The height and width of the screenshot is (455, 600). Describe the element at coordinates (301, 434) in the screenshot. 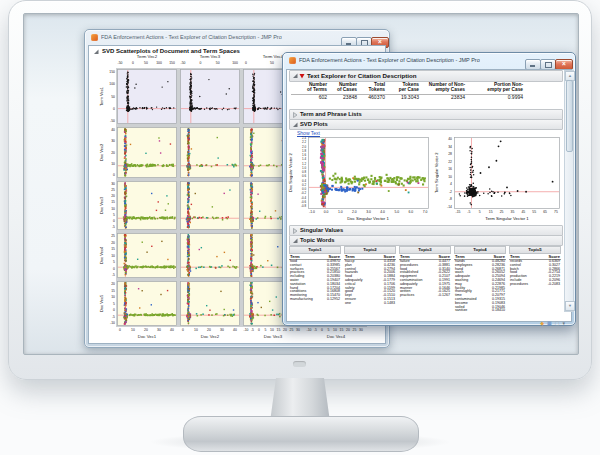

I see `monitor-stand-base` at that location.